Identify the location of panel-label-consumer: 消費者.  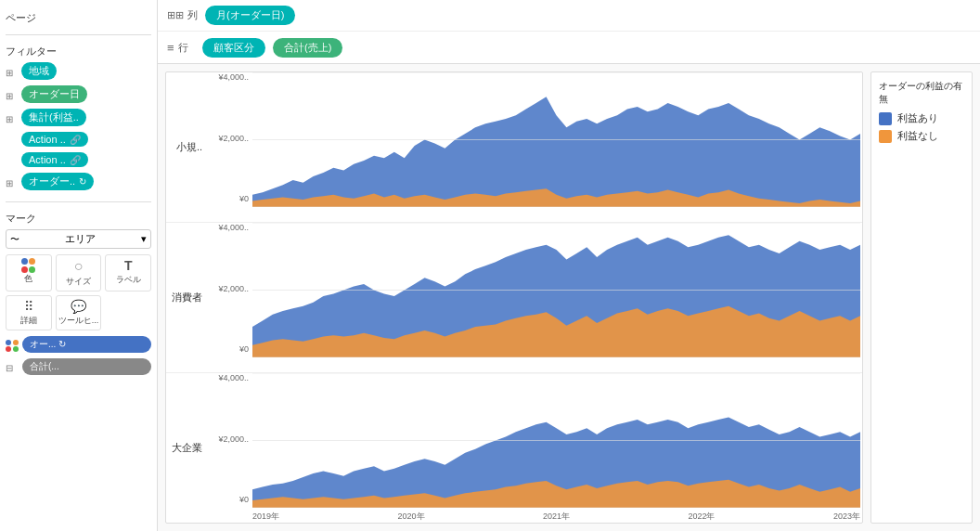
(187, 297).